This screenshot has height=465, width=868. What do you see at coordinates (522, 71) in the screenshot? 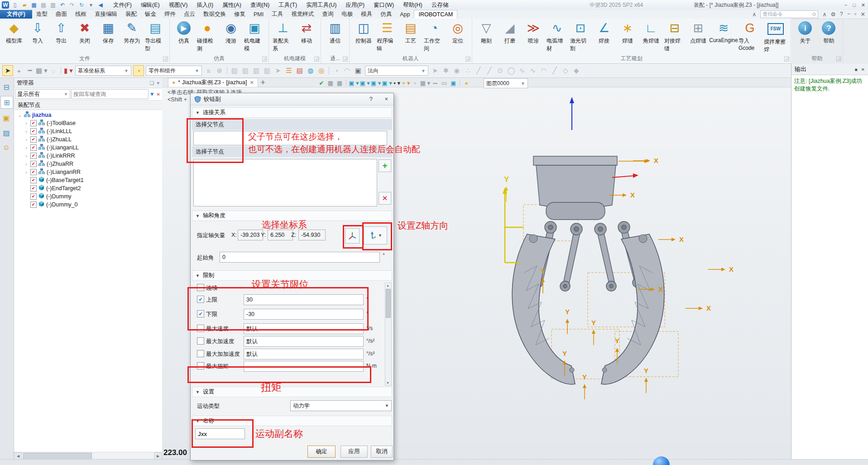
I see `snap-spline-icon: ∿` at bounding box center [522, 71].